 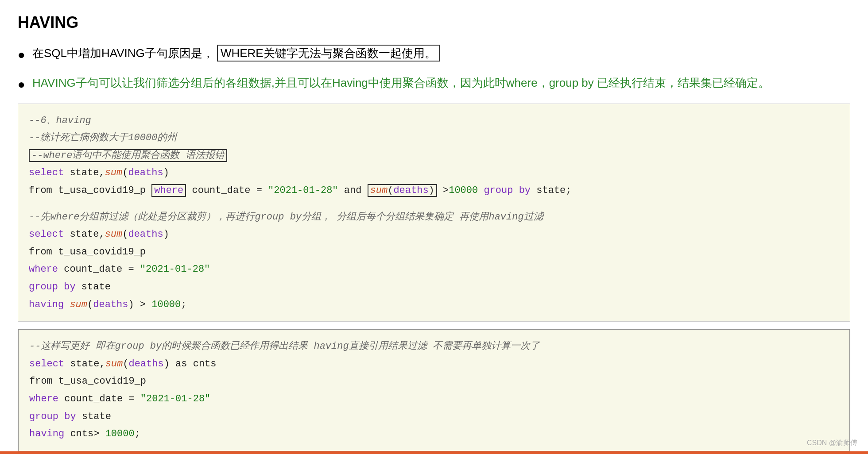 What do you see at coordinates (434, 121) in the screenshot?
I see `code-comment-1: --6、having` at bounding box center [434, 121].